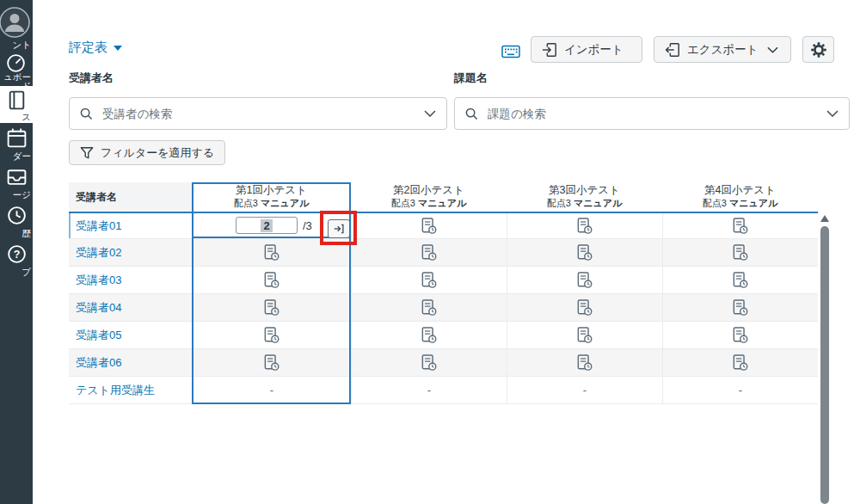 The width and height of the screenshot is (860, 504). I want to click on student-search-input, so click(258, 114).